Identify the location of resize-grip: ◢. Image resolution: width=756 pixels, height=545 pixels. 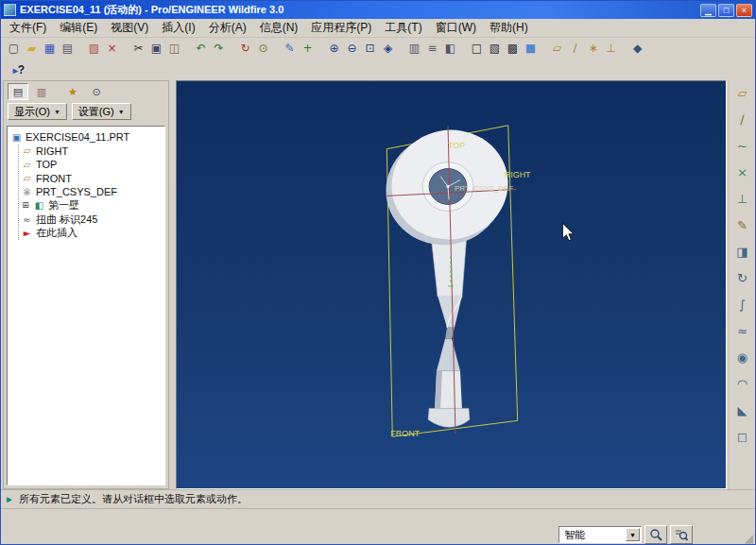
(748, 538).